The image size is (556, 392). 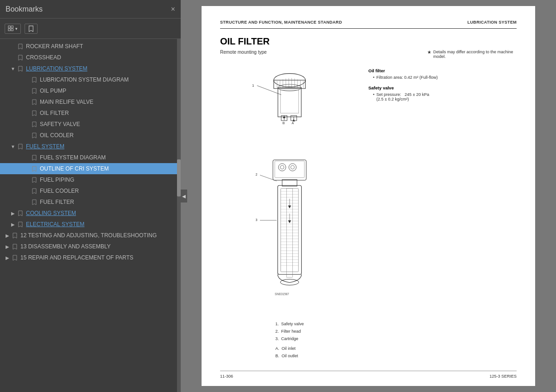 I want to click on close-icon: ×, so click(x=173, y=9).